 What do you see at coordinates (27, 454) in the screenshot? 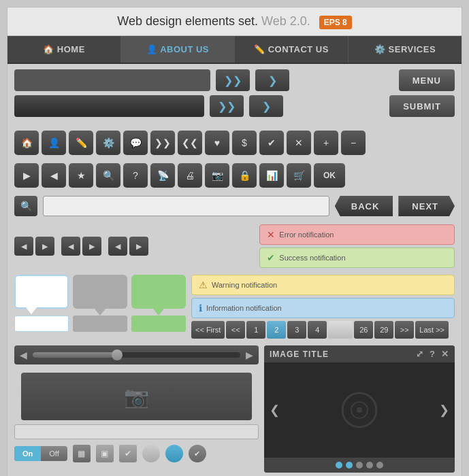
I see `toggle-on-btn: On` at bounding box center [27, 454].